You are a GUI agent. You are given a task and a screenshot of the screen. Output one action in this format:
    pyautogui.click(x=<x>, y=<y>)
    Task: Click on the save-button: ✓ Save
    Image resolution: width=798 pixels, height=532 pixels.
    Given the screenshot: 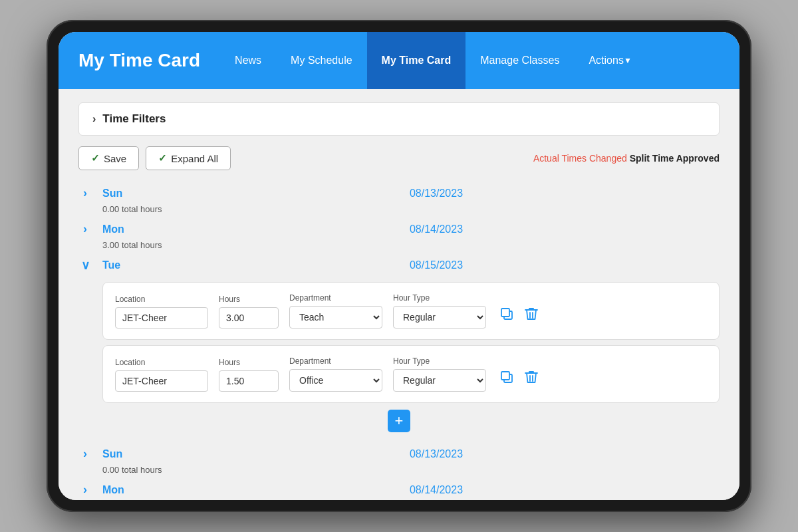 What is the action you would take?
    pyautogui.click(x=109, y=158)
    